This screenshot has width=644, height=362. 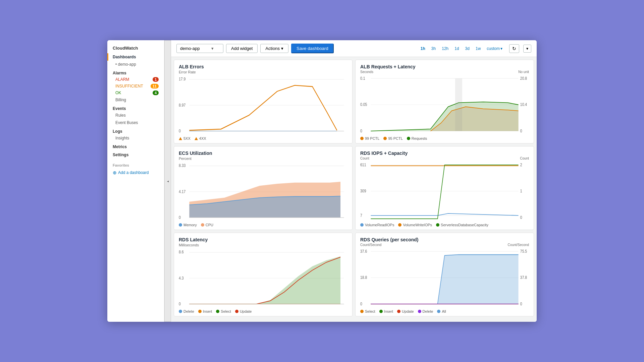 What do you see at coordinates (207, 225) in the screenshot?
I see `legend-item-cpu: CPU` at bounding box center [207, 225].